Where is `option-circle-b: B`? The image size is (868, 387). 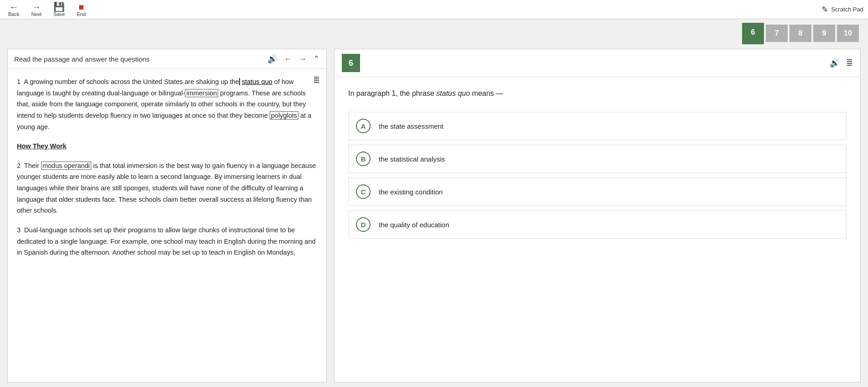 option-circle-b: B is located at coordinates (363, 159).